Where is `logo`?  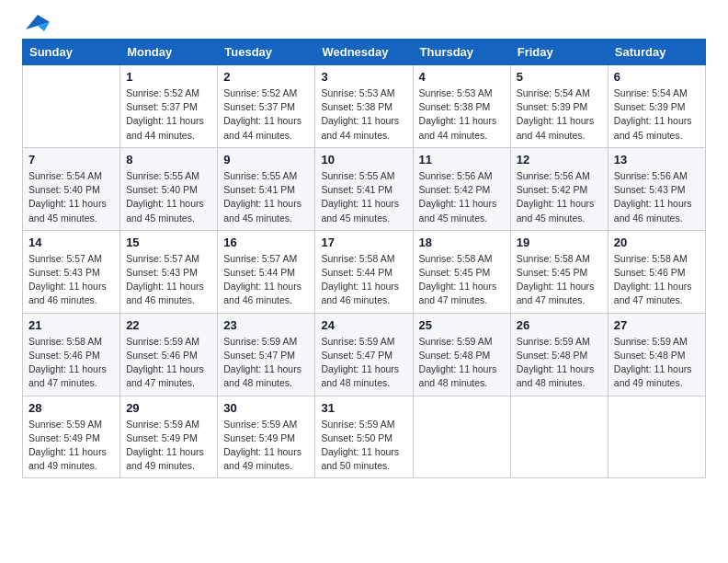 logo is located at coordinates (37, 23).